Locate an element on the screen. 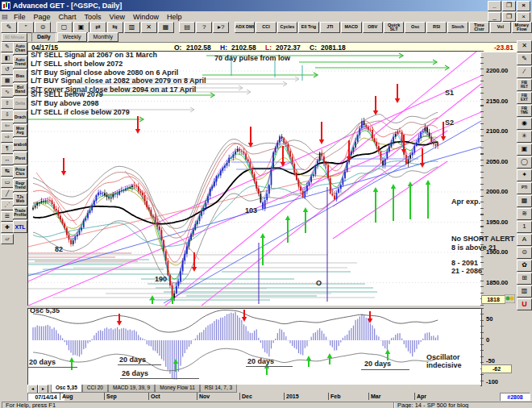  menu-view: View is located at coordinates (118, 17).